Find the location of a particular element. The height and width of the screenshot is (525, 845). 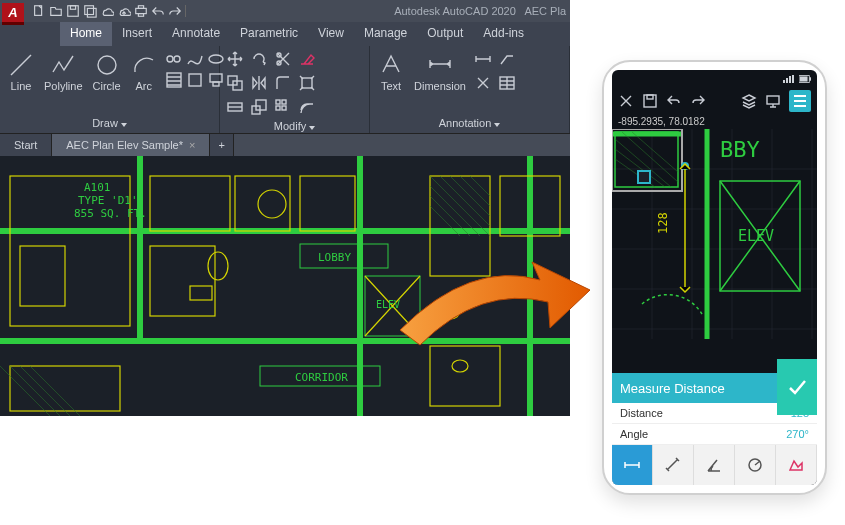

measure-radius-button is located at coordinates (756, 465).